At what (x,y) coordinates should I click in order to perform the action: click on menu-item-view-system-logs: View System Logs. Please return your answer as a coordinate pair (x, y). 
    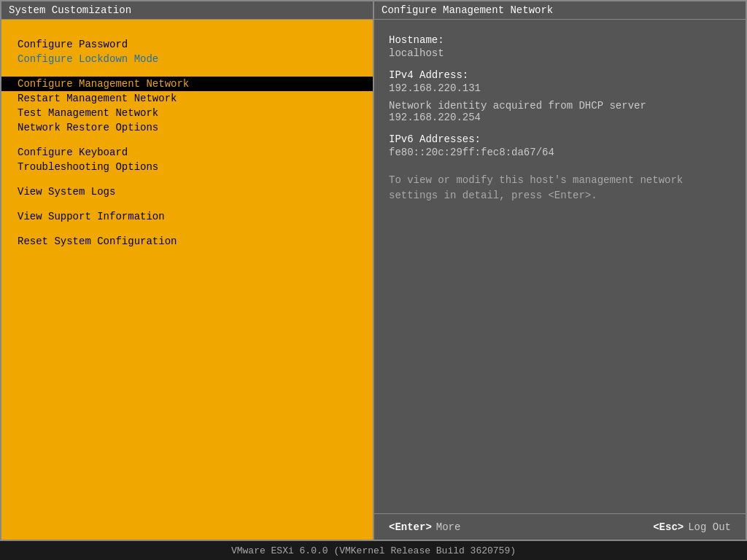
    Looking at the image, I should click on (187, 192).